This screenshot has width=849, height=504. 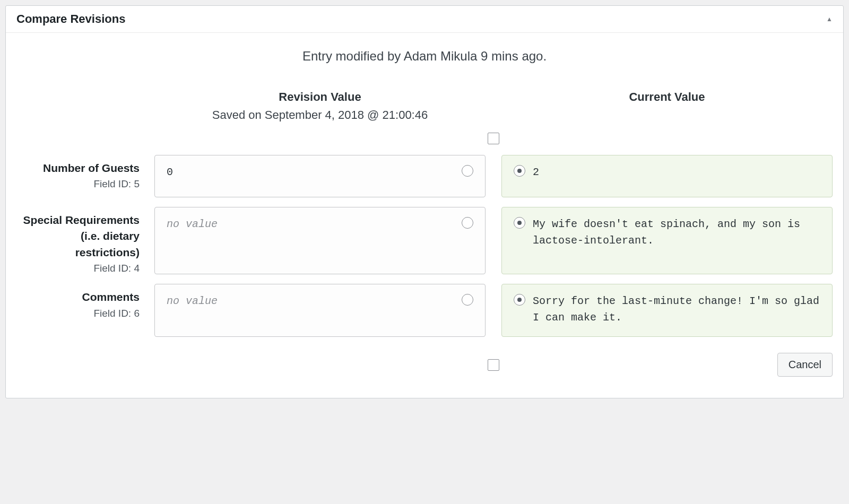 I want to click on current-value-box: Sorry for the last-minute change! I'm so…, so click(x=667, y=310).